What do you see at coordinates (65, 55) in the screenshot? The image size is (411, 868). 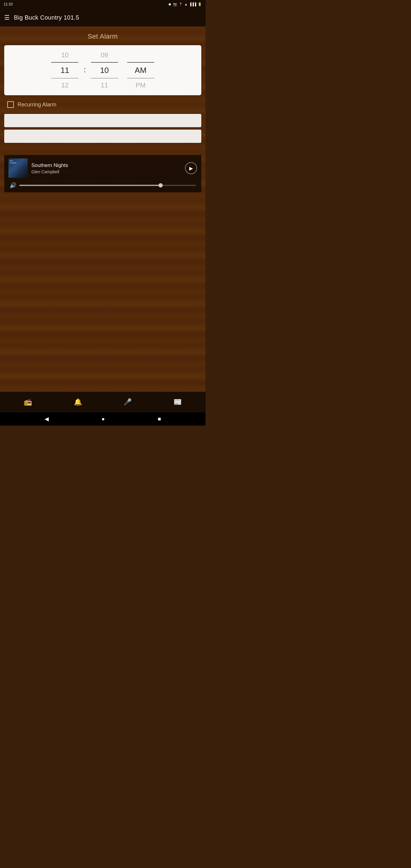 I see `hour-top: 10` at bounding box center [65, 55].